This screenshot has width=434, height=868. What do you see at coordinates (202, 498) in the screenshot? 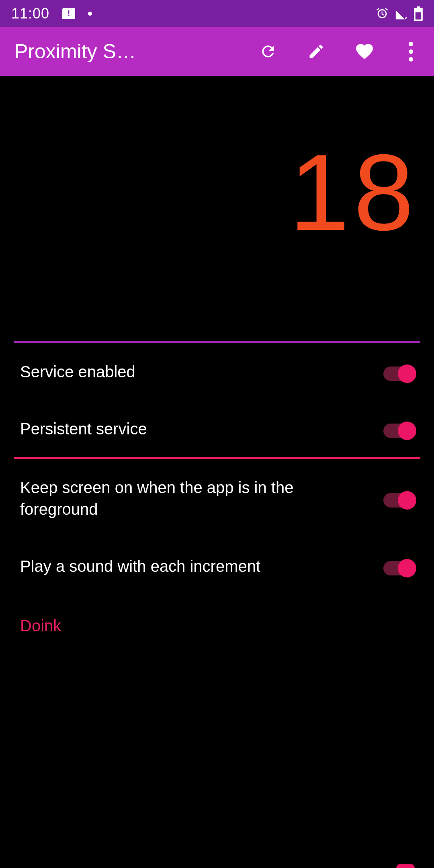
I see `setting-label: Keep screen on when the app is in the fo…` at bounding box center [202, 498].